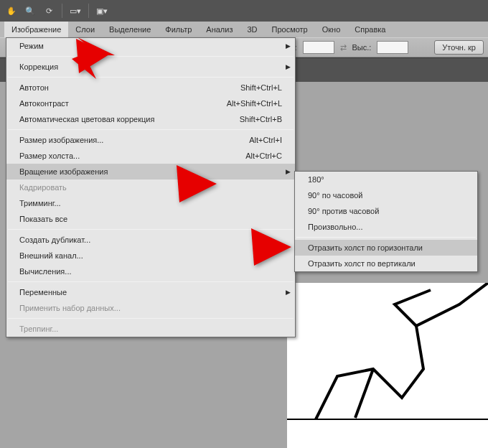 This screenshot has width=488, height=448. I want to click on menu-item-autotone: Автотон Shift+Ctrl+L, so click(151, 88).